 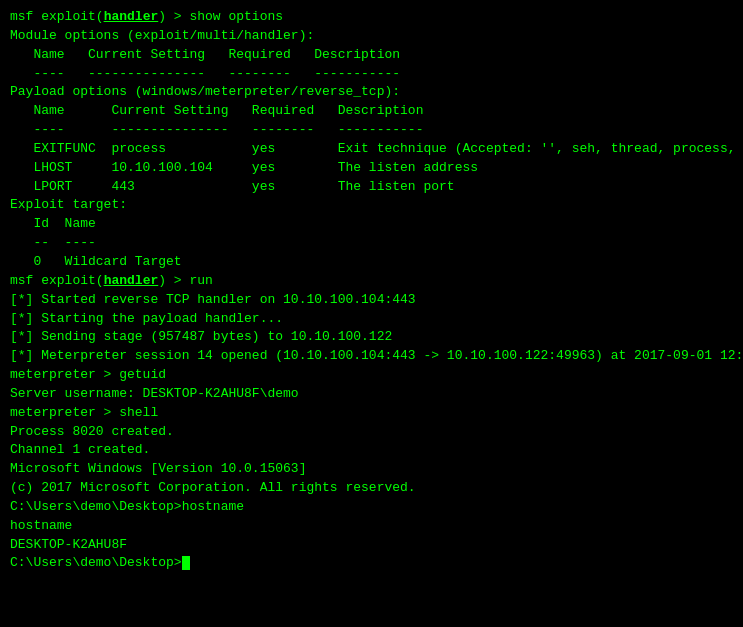 I want to click on terminal-line: (c) 2017 Microsoft Corporation. All righ…, so click(x=372, y=488).